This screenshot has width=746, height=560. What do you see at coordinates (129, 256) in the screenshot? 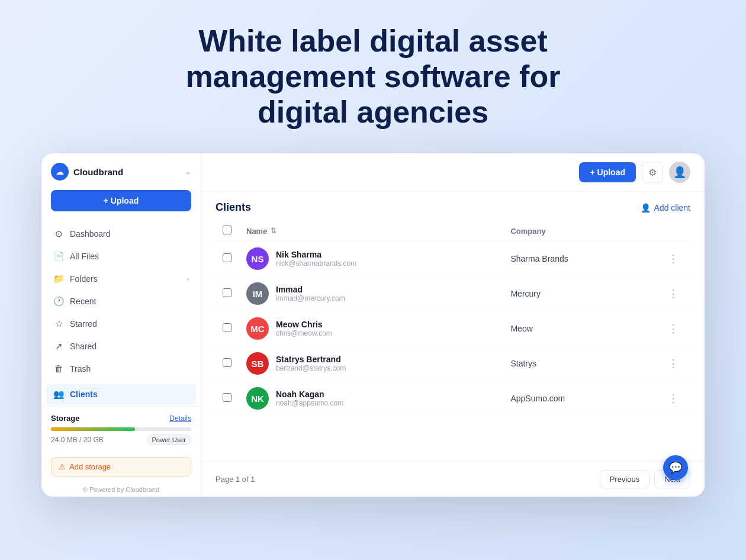
I see `sidebar-item-label: All Files` at bounding box center [129, 256].